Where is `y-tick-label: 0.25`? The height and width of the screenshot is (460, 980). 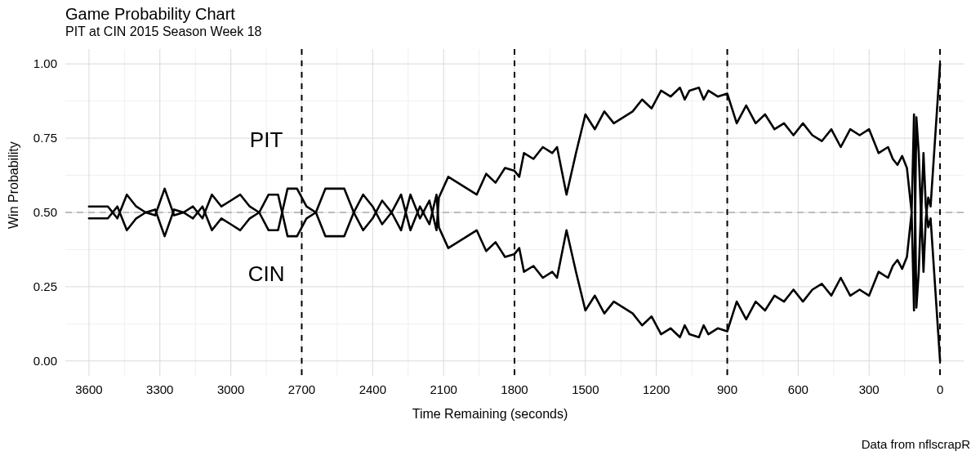
y-tick-label: 0.25 is located at coordinates (46, 286).